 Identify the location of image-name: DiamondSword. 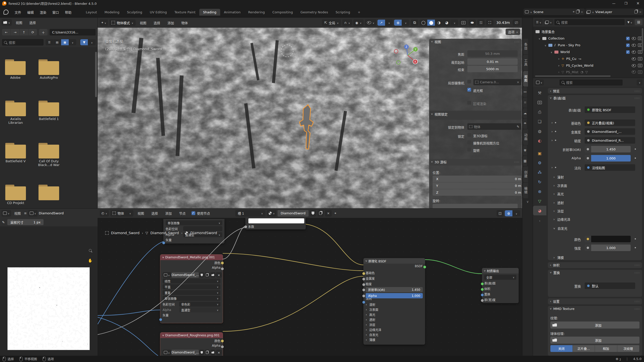
(51, 213).